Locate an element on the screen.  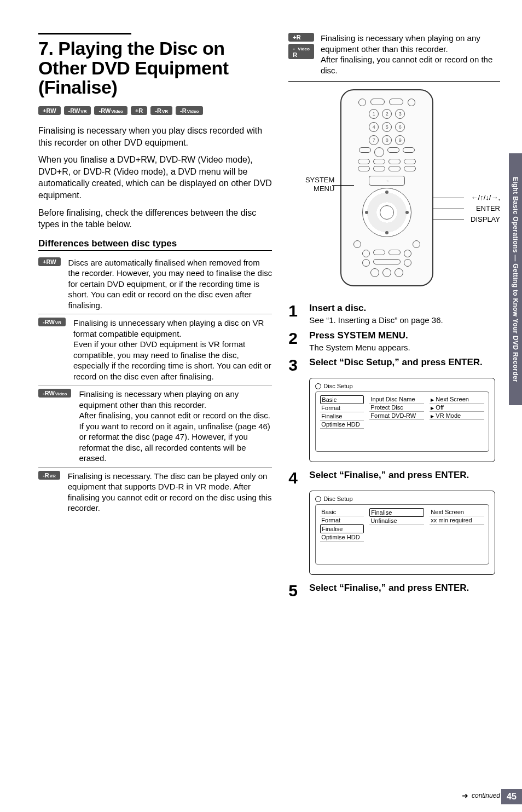
title-badges: +RW-RWVR-RWVideo+R-RVR-RVideo is located at coordinates (155, 111).